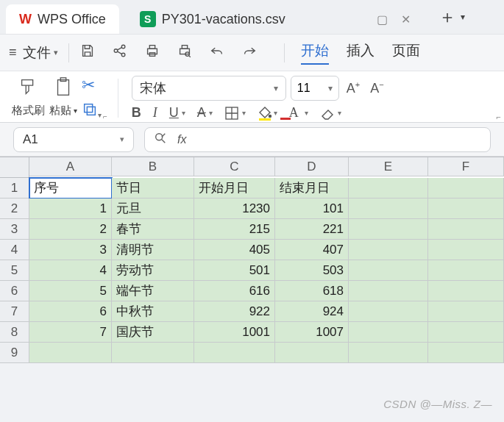 The image size is (504, 422). I want to click on cell: 3, so click(71, 250).